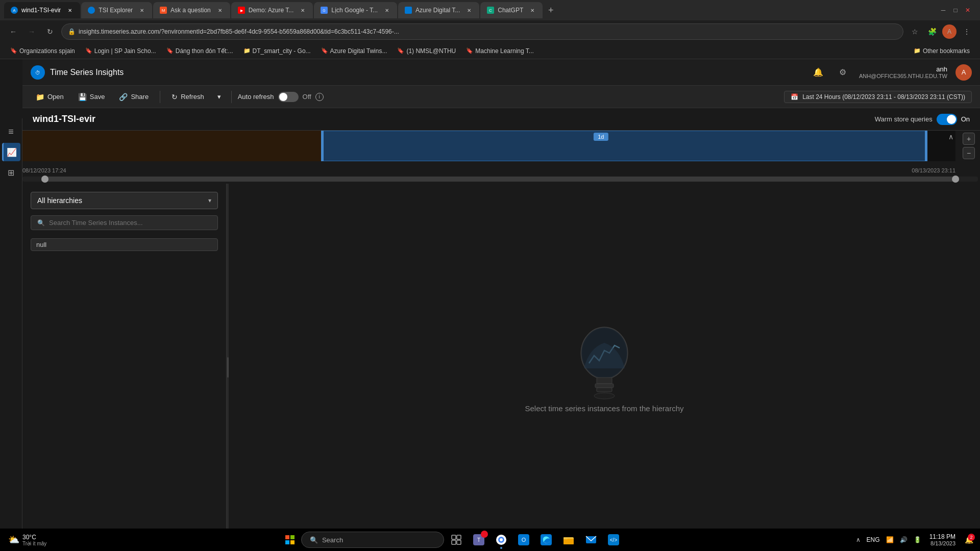 The image size is (980, 551). Describe the element at coordinates (83, 97) in the screenshot. I see `save-icon: 💾` at that location.